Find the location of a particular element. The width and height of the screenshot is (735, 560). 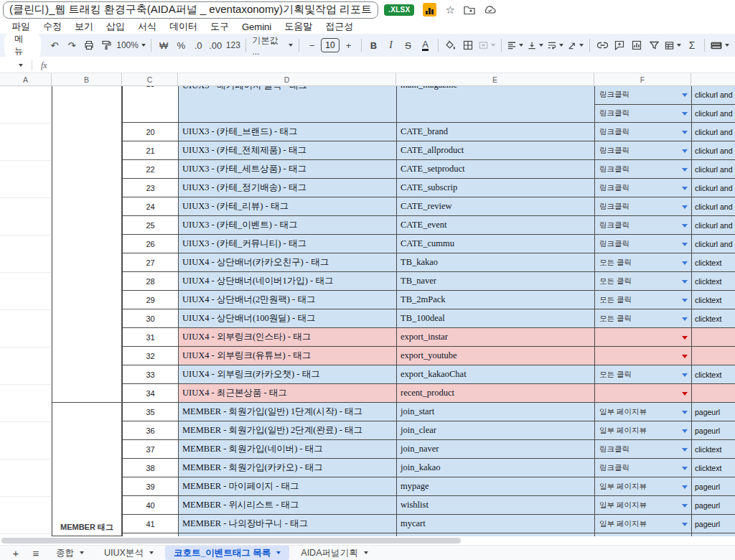

column-header-f: F is located at coordinates (643, 79).